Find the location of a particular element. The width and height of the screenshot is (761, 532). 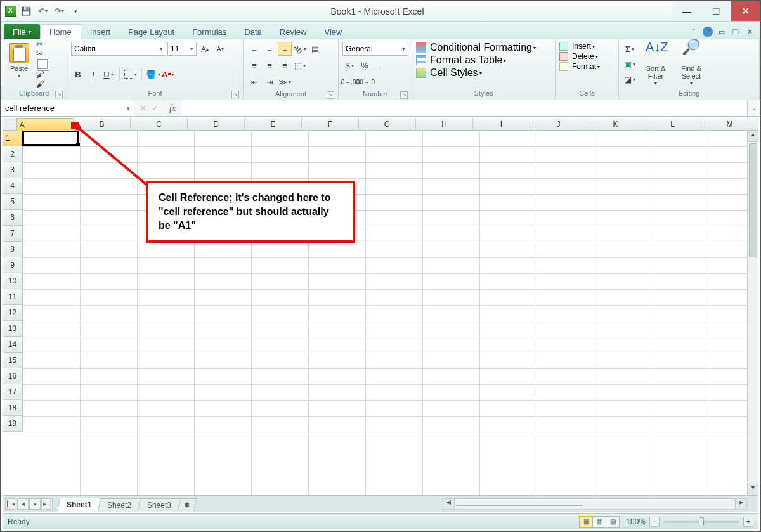

align-center-button: ≡ is located at coordinates (270, 65).